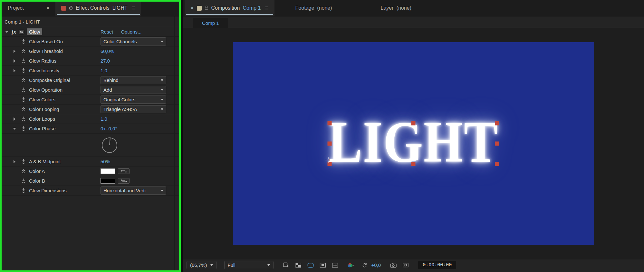 This screenshot has height=272, width=644. I want to click on color-loops-value: 1,0, so click(104, 119).